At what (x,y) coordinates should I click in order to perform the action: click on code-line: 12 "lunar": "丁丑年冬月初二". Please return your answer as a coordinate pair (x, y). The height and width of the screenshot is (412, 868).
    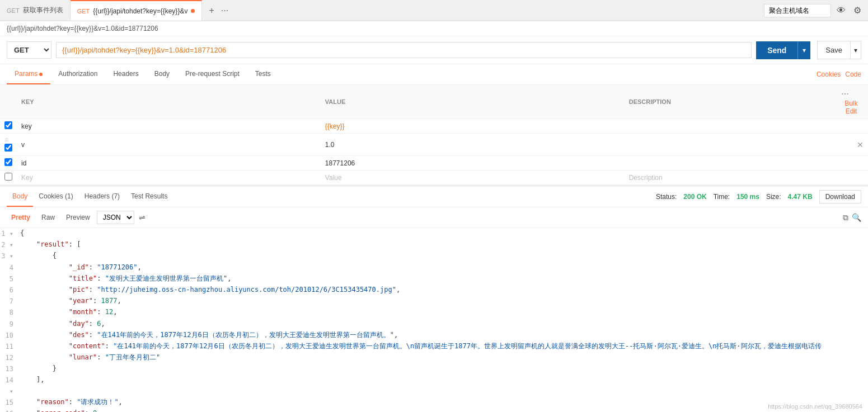
    Looking at the image, I should click on (434, 358).